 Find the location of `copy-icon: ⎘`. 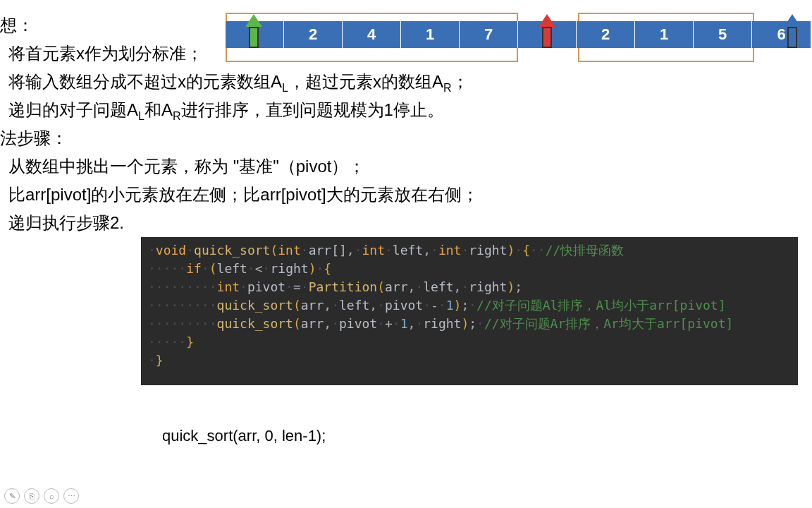

copy-icon: ⎘ is located at coordinates (32, 496).